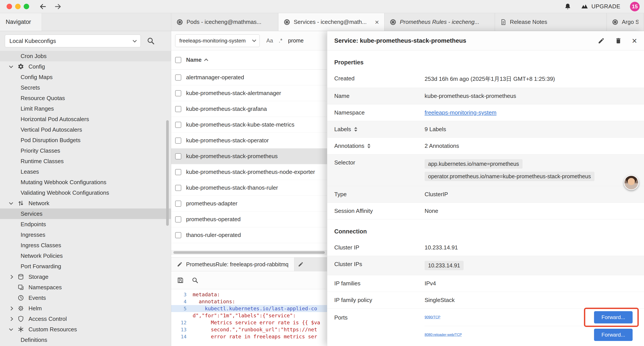 The height and width of the screenshot is (346, 644). Describe the element at coordinates (249, 188) in the screenshot. I see `table-row: kube-prometheus-stack-thanos-ruler` at that location.